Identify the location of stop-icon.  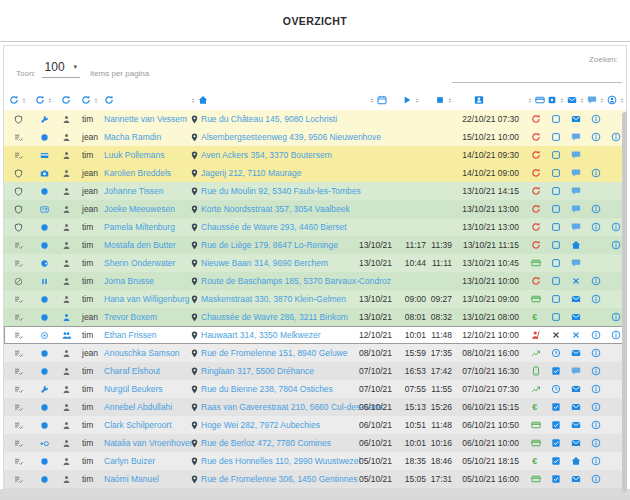
(440, 100).